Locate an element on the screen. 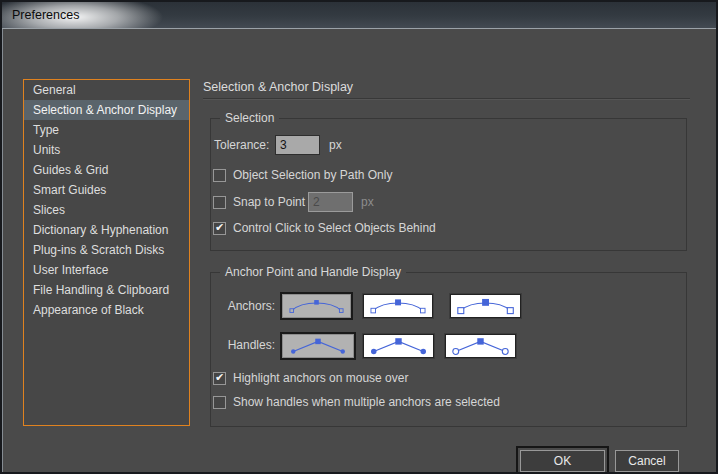  snap-to-point-checkbox is located at coordinates (220, 202).